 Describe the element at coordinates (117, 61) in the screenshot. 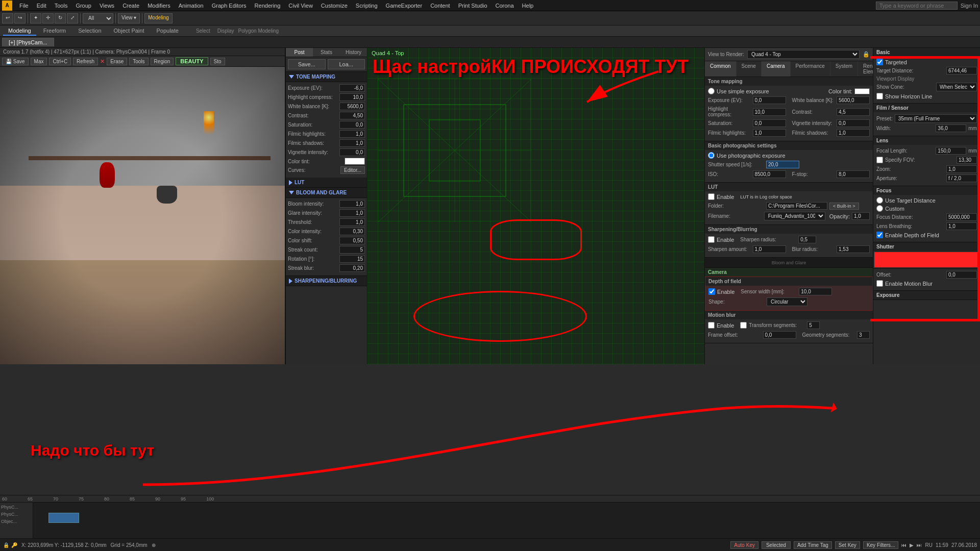

I see `render-erase-btn: Erase` at that location.